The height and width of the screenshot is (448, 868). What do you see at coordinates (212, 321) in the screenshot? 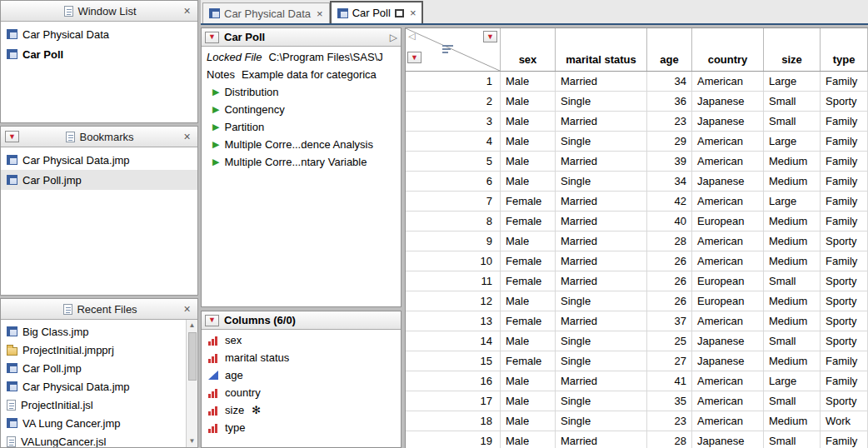
I see `columns-red-triangle-menu: ▼` at bounding box center [212, 321].